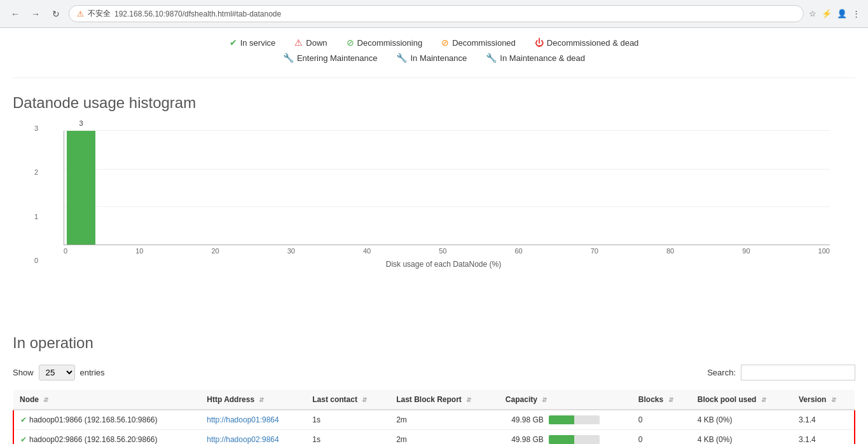  What do you see at coordinates (253, 420) in the screenshot?
I see `http-cell: http://hadoop01:9864` at bounding box center [253, 420].